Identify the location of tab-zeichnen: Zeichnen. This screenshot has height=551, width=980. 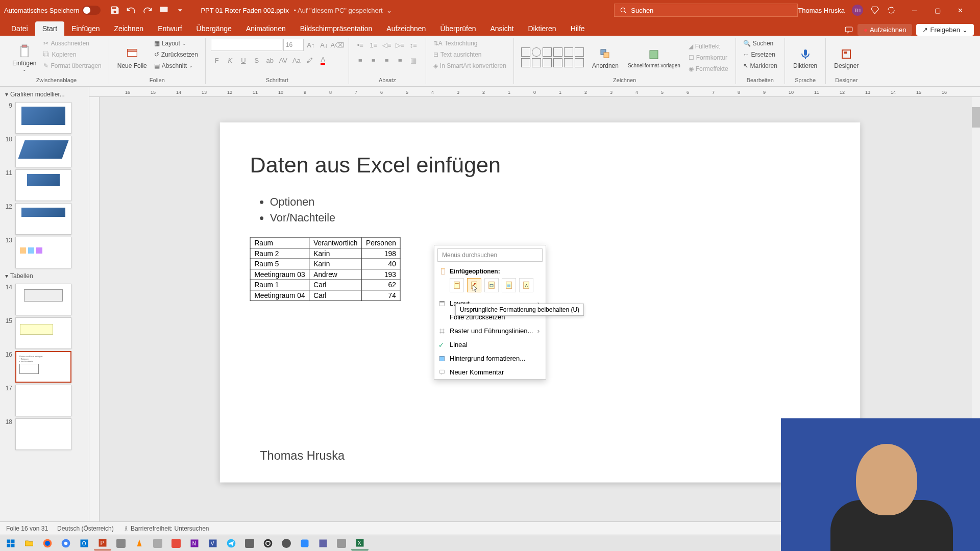
(129, 29).